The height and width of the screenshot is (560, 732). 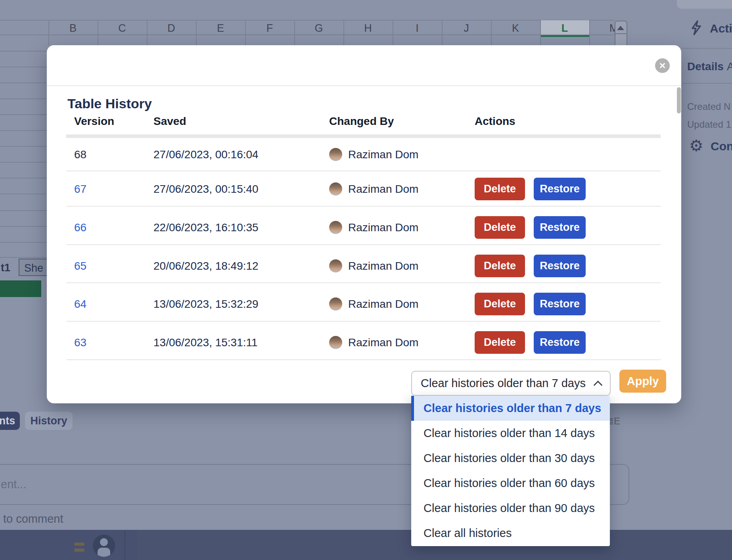 What do you see at coordinates (364, 304) in the screenshot?
I see `table-row: 64 13/06/2023, 15:32:29 Raziman Dom Dele…` at bounding box center [364, 304].